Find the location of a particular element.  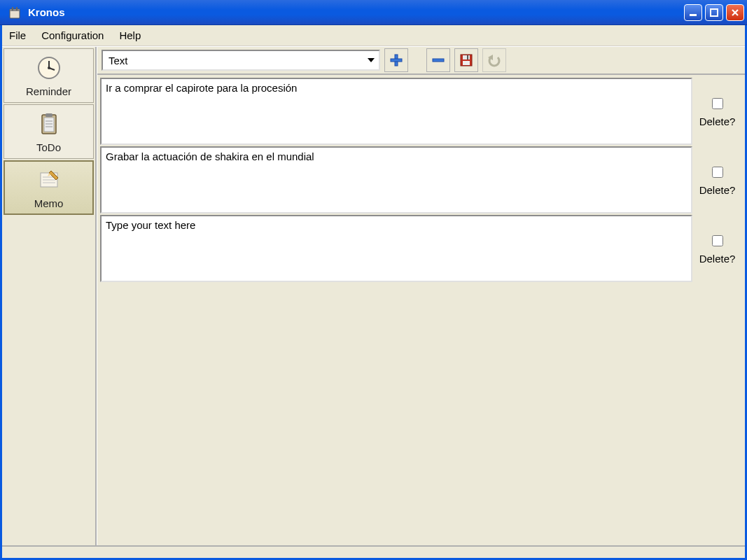

sidebar-item-reminder: Reminder is located at coordinates (49, 76).